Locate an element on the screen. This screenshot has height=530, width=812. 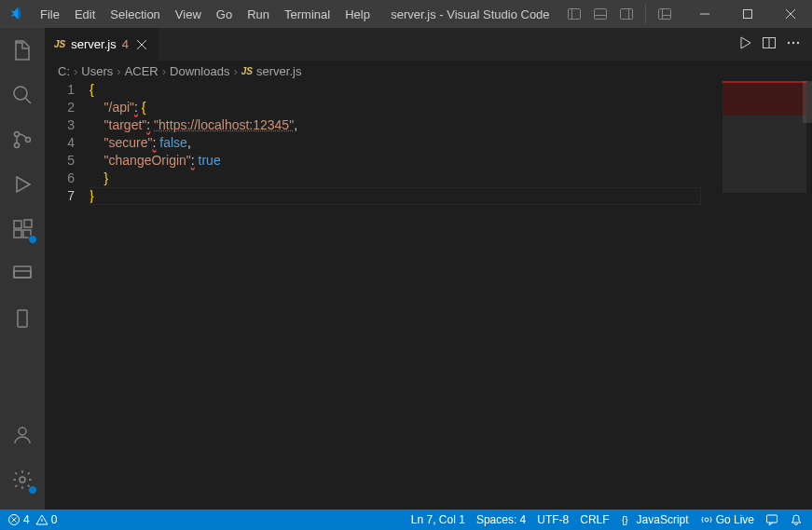
explorer-icon is located at coordinates (22, 50).